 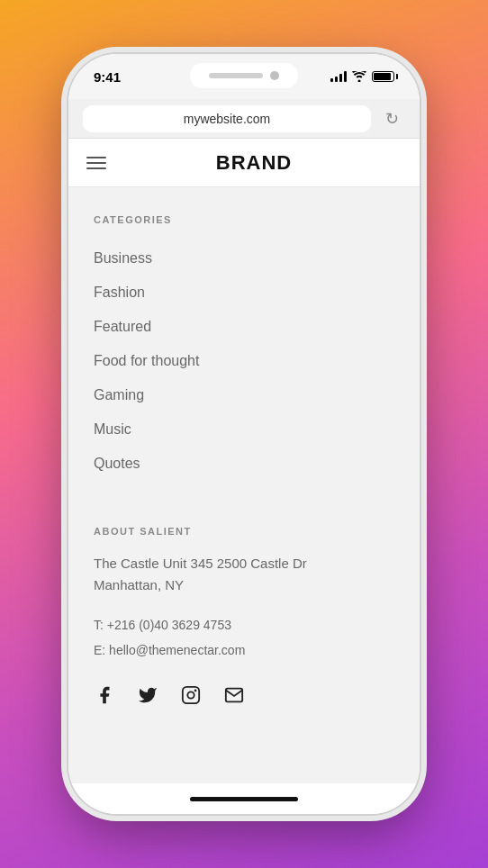 What do you see at coordinates (191, 695) in the screenshot?
I see `instagram-icon` at bounding box center [191, 695].